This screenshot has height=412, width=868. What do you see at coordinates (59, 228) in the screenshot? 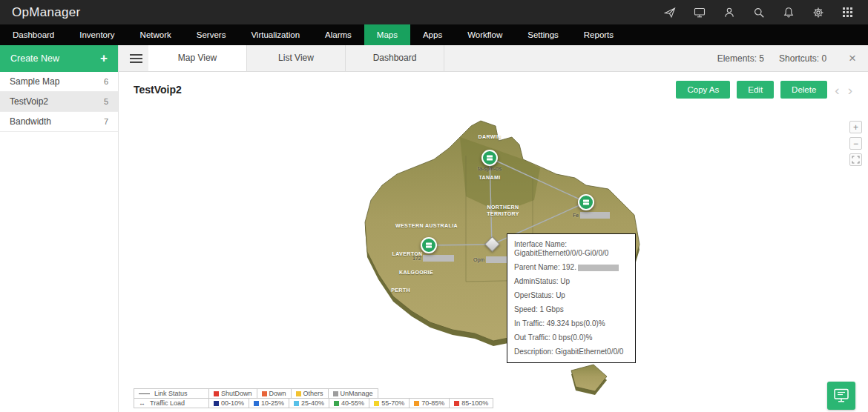
I see `maps-sidebar: Create New + Sample Map 6 TestVoip2 5 Ba…` at bounding box center [59, 228].